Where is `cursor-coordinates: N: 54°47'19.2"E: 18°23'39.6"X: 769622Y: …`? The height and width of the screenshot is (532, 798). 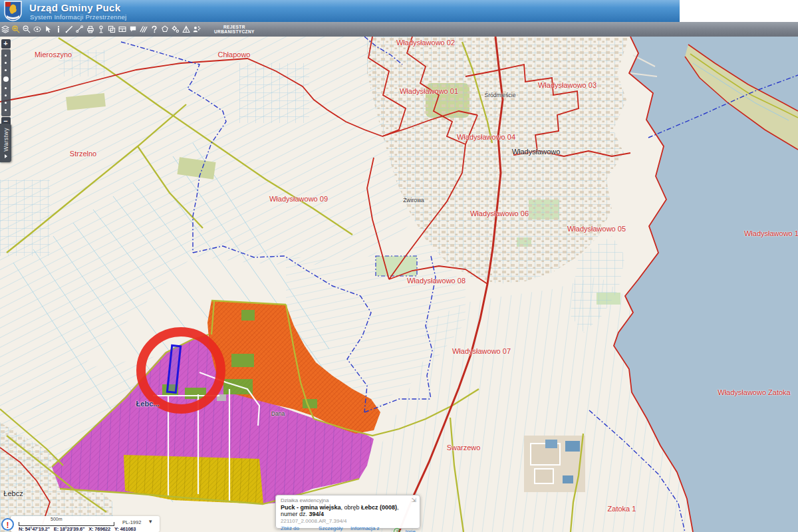
cursor-coordinates: N: 54°47'19.2"E: 18°23'39.6"X: 769622Y: … is located at coordinates (88, 529).